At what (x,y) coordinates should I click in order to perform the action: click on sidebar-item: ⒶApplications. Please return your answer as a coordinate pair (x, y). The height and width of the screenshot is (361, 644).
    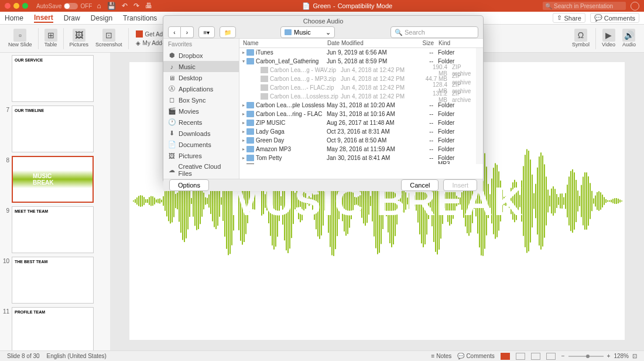
    Looking at the image, I should click on (201, 89).